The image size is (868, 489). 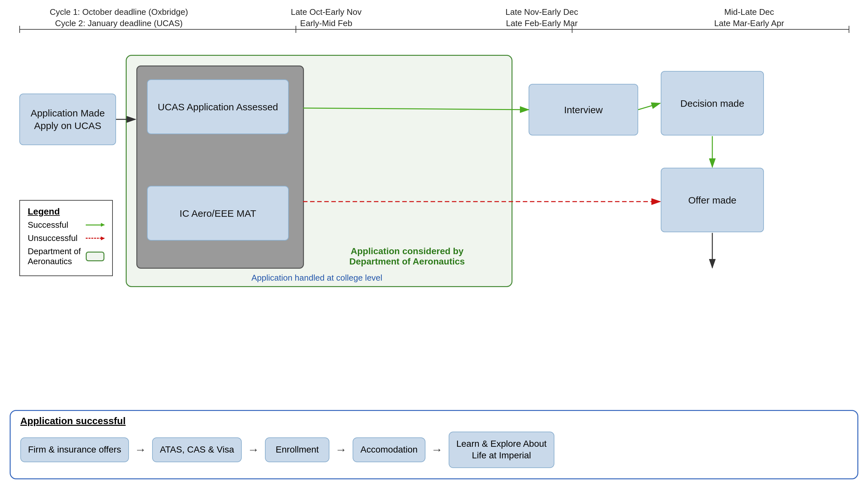 What do you see at coordinates (501, 450) in the screenshot?
I see `step-learn-explore: Learn & Explore AboutLife at Imperial` at bounding box center [501, 450].